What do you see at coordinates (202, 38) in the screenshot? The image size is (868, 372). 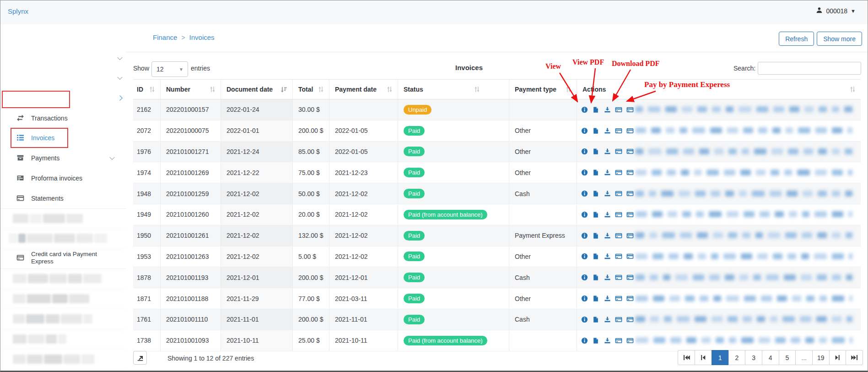 I see `breadcrumb-invoices: Invoices` at bounding box center [202, 38].